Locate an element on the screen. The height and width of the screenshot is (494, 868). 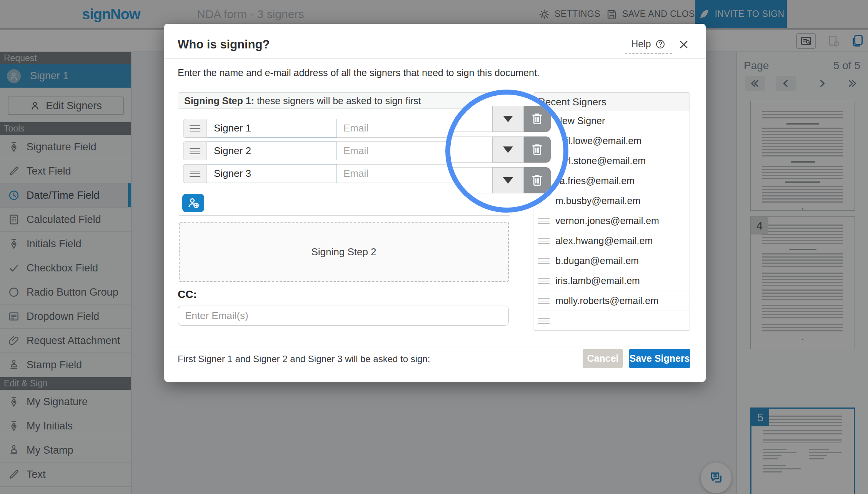
header-divider is located at coordinates (435, 58).